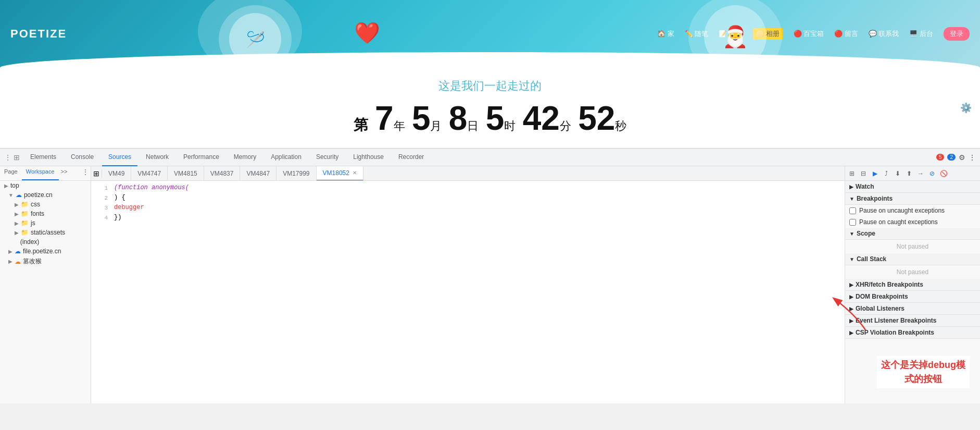 This screenshot has width=980, height=430. Describe the element at coordinates (957, 34) in the screenshot. I see `login-button: 登录` at that location.